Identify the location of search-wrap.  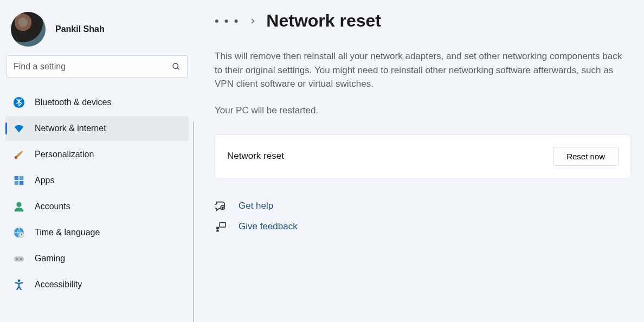
(97, 69).